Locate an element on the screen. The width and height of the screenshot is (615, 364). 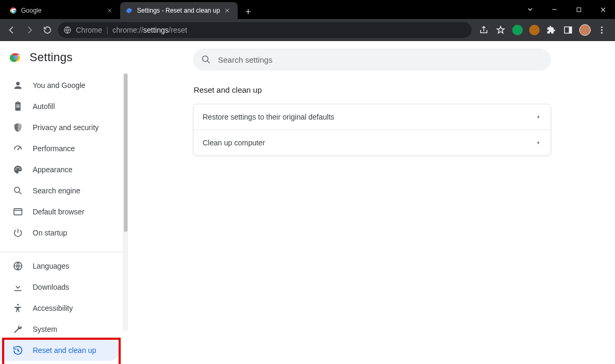
download-icon is located at coordinates (18, 287).